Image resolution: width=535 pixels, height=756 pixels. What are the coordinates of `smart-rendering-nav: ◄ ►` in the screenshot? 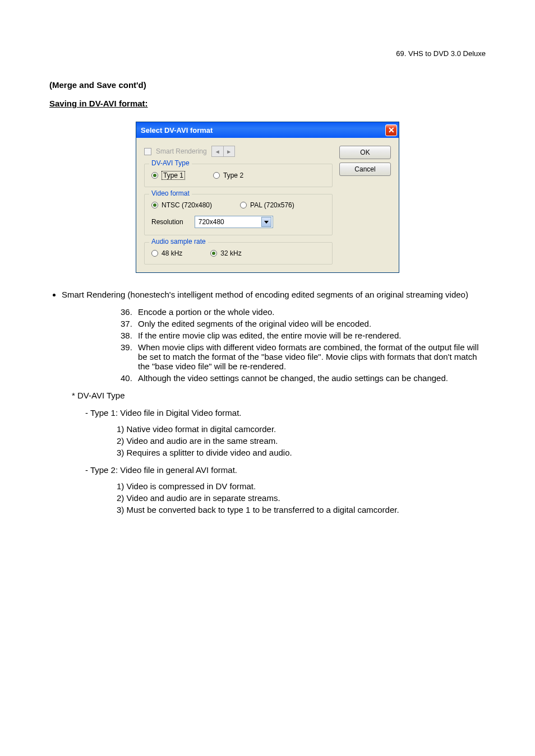 It's located at (223, 151).